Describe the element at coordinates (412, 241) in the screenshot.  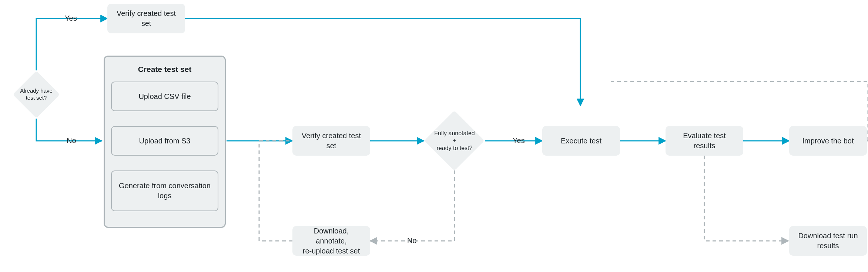
I see `edge-label-no-2: No` at that location.